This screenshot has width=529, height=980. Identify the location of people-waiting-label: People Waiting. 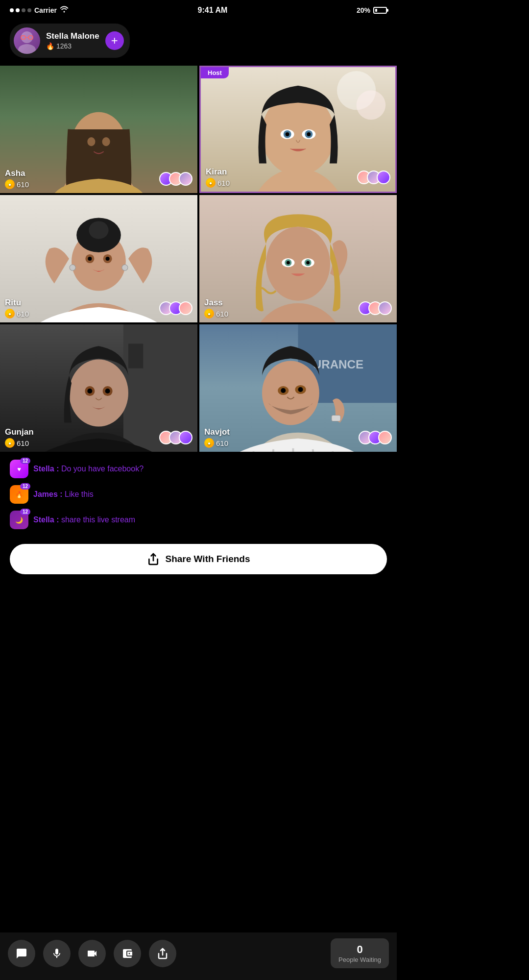
(360, 959).